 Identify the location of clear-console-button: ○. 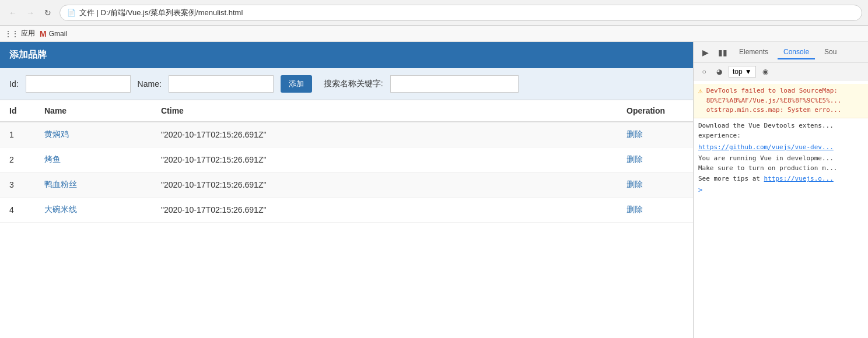
(704, 72).